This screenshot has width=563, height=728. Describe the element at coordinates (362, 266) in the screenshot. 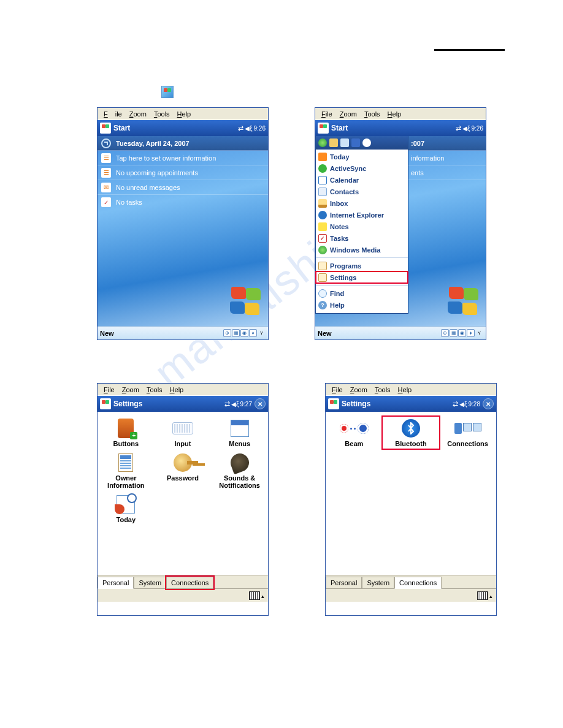

I see `menu-programs: Programs` at that location.